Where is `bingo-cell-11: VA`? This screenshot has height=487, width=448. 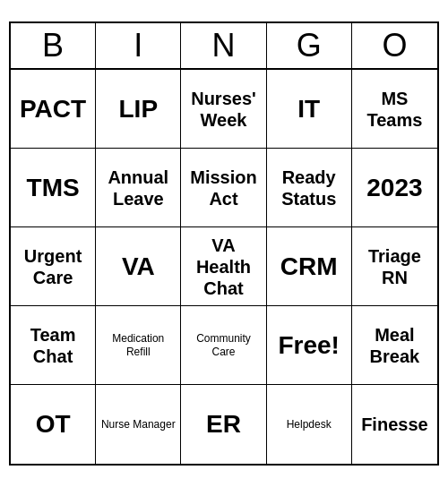 bingo-cell-11: VA is located at coordinates (138, 267).